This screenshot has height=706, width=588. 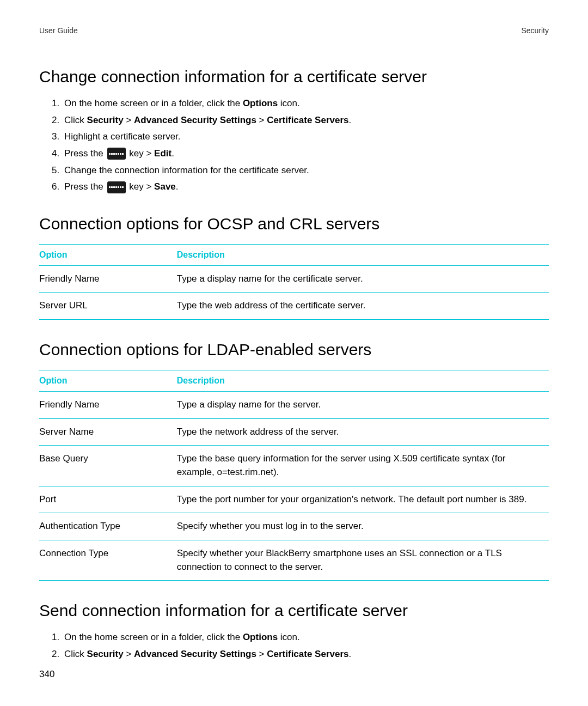 I want to click on bold: Save, so click(x=165, y=186).